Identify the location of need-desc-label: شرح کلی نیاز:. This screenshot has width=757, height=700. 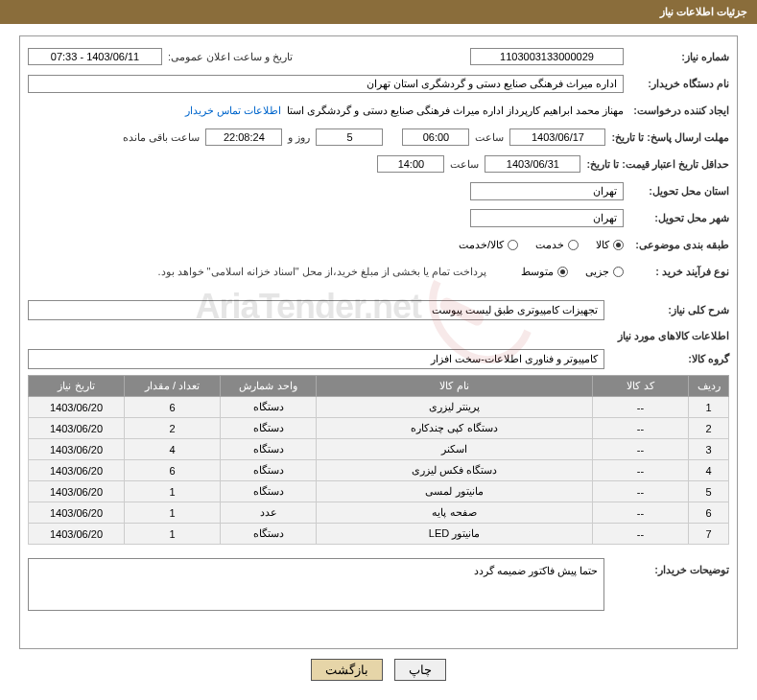
(667, 311).